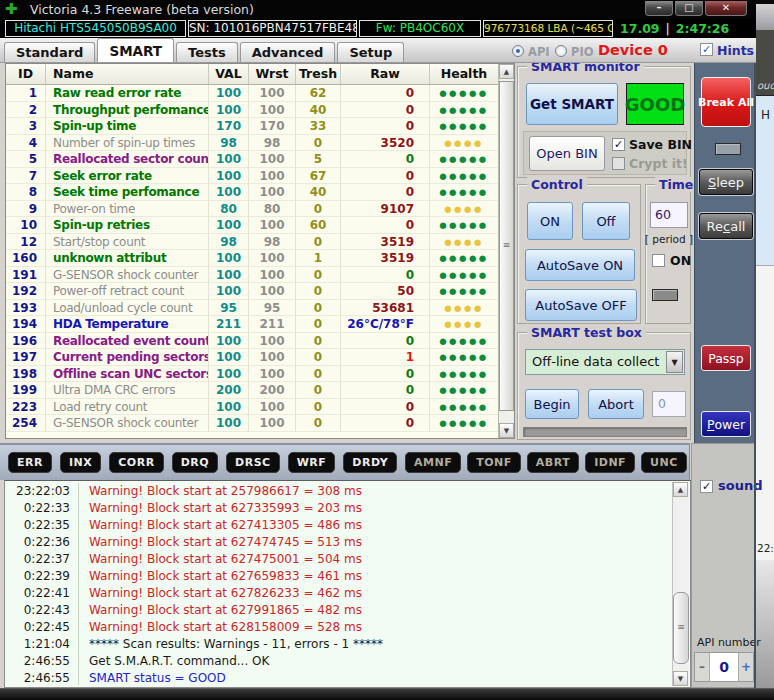 The width and height of the screenshot is (774, 700). Describe the element at coordinates (702, 667) in the screenshot. I see `api-number-decrement: –` at that location.